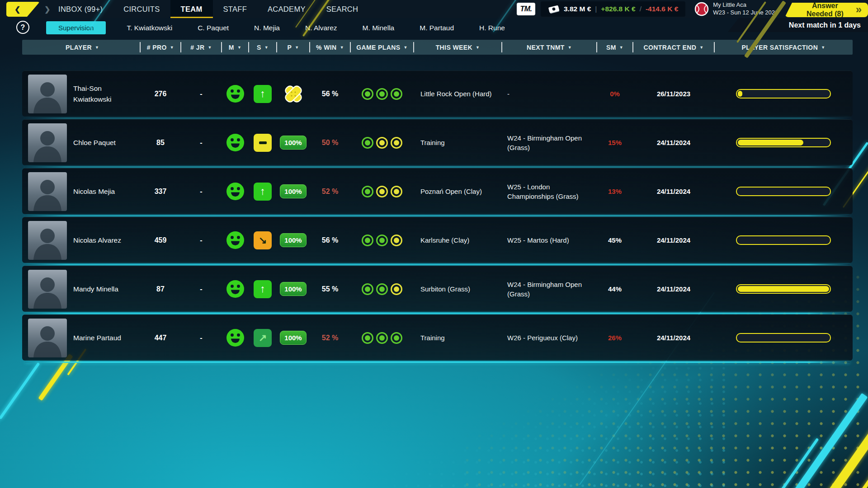 The height and width of the screenshot is (488, 868). What do you see at coordinates (149, 28) in the screenshot?
I see `tab-t-kwiatkowski: T. Kwiatkowski` at bounding box center [149, 28].